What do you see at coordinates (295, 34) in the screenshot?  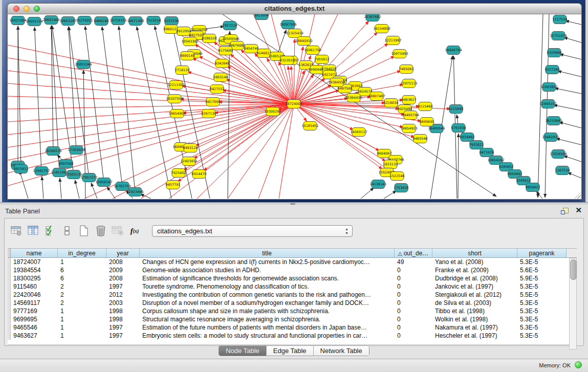 I see `node-selected: 11325419` at bounding box center [295, 34].